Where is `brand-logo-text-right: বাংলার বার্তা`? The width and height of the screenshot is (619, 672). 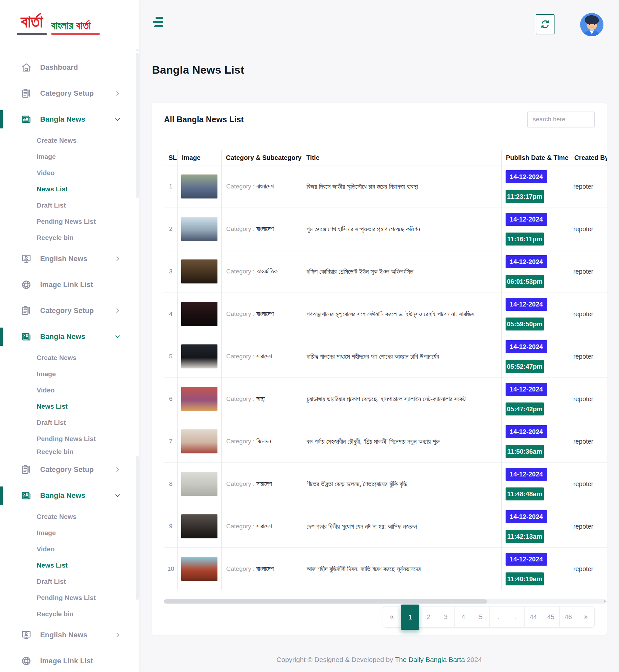
brand-logo-text-right: বাংলার বার্তা is located at coordinates (76, 25).